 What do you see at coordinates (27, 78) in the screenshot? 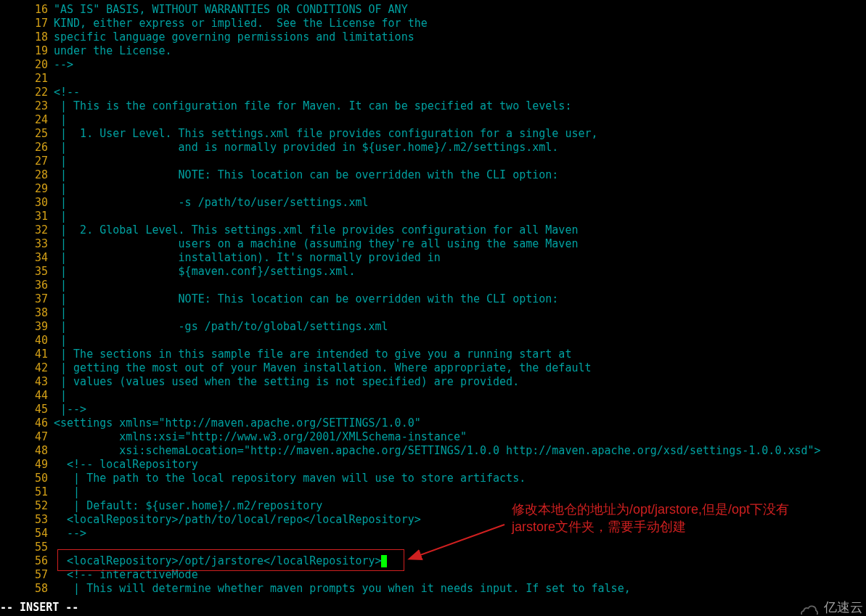
I see `line-number: 21` at bounding box center [27, 78].